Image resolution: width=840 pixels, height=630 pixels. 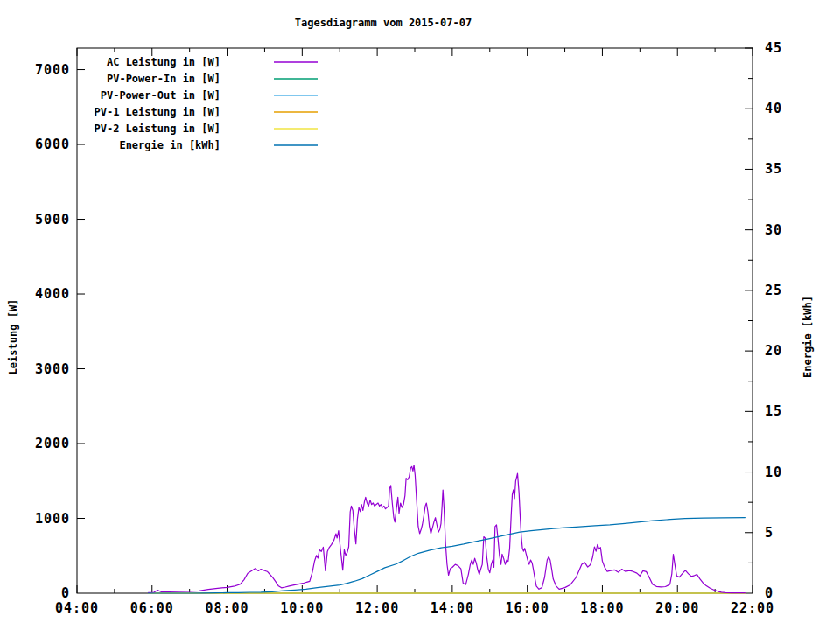 I want to click on x-tick-label: 18:00, so click(x=602, y=608).